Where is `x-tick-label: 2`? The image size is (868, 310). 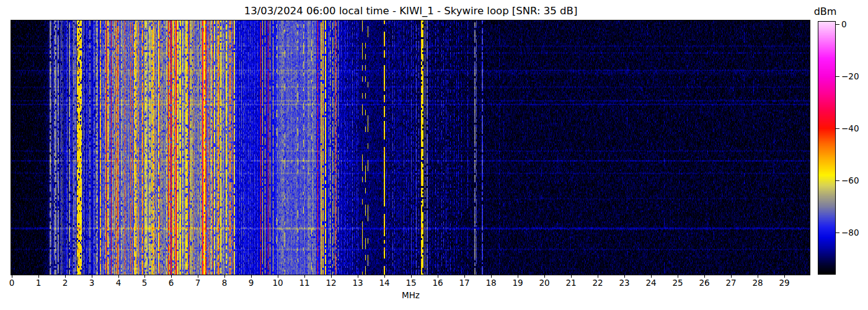 x-tick-label: 2 is located at coordinates (65, 283).